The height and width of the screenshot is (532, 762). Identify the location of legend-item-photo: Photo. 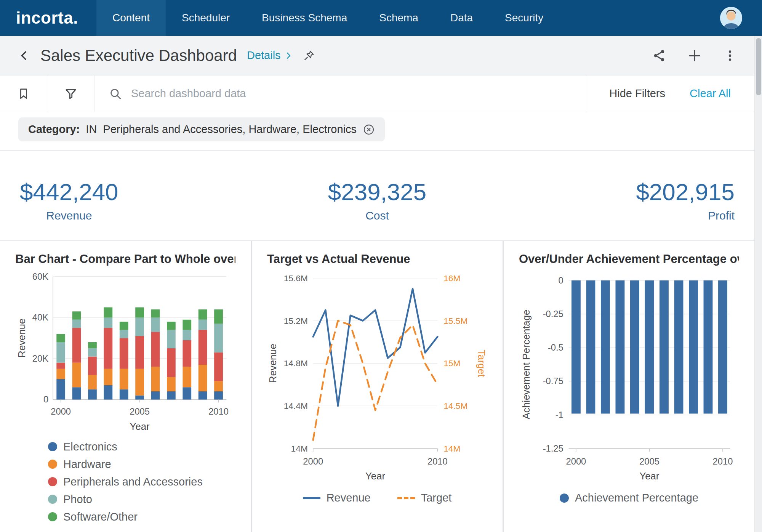
(70, 499).